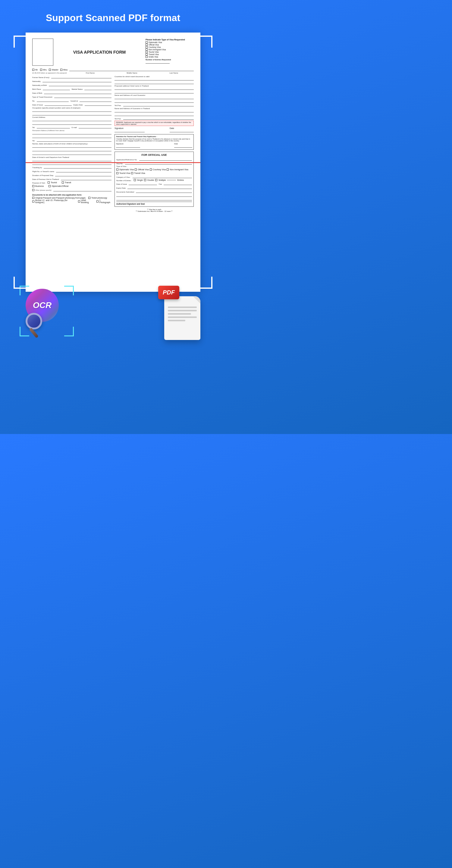 The image size is (452, 868). Describe the element at coordinates (20, 42) in the screenshot. I see `corner-tl` at that location.